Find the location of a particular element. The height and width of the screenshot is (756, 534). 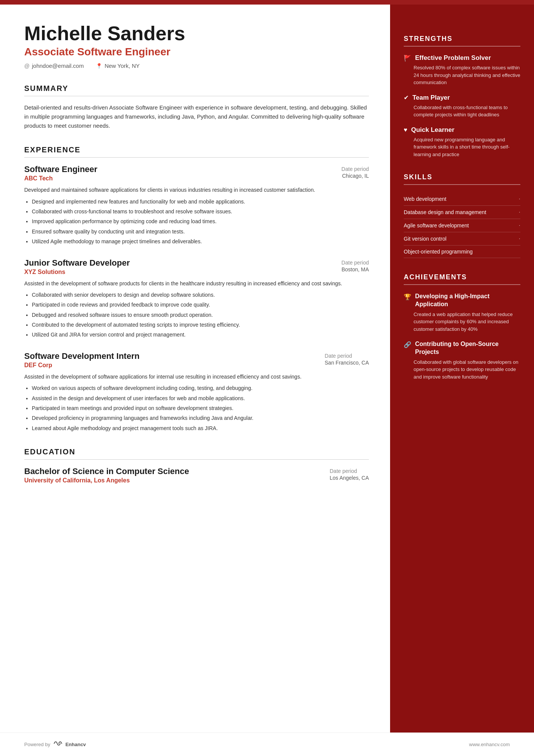

strength-header-3: ♥ Quick Learner is located at coordinates (462, 130).